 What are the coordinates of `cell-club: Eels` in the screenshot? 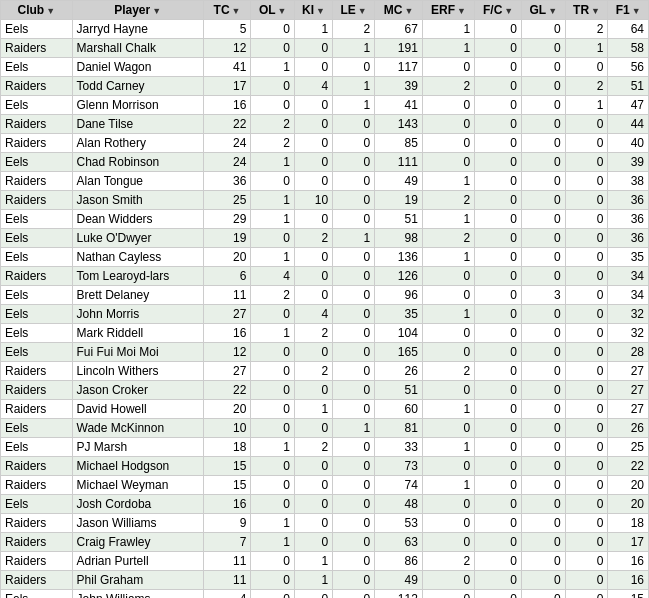 It's located at (37, 106).